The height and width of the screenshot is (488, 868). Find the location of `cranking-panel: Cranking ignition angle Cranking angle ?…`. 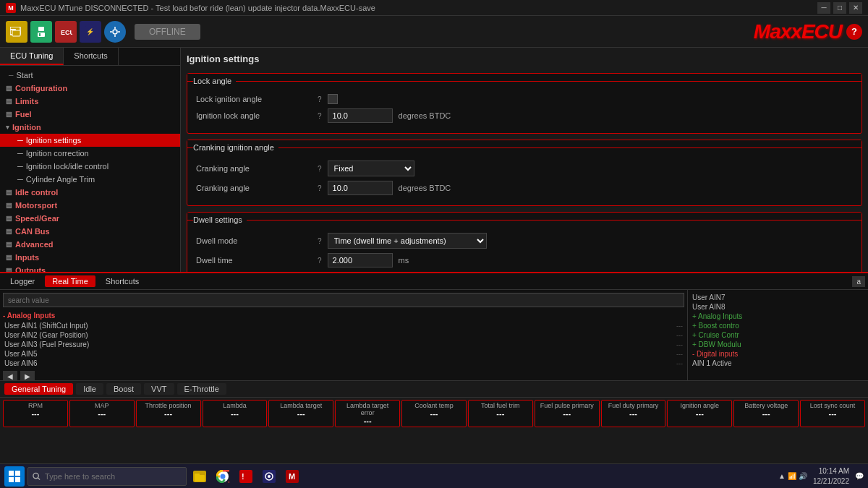

cranking-panel: Cranking ignition angle Cranking angle ?… is located at coordinates (524, 173).